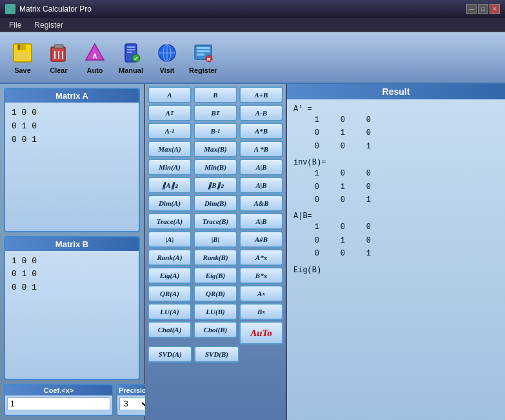 The image size is (505, 420). What do you see at coordinates (215, 167) in the screenshot?
I see `btn-minb: Min(B)` at bounding box center [215, 167].